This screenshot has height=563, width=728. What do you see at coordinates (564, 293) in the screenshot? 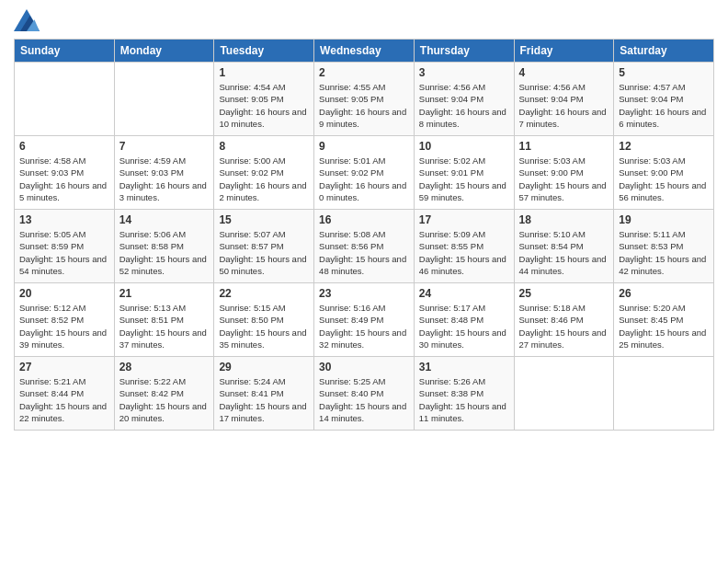
I see `day-number: 25` at bounding box center [564, 293].